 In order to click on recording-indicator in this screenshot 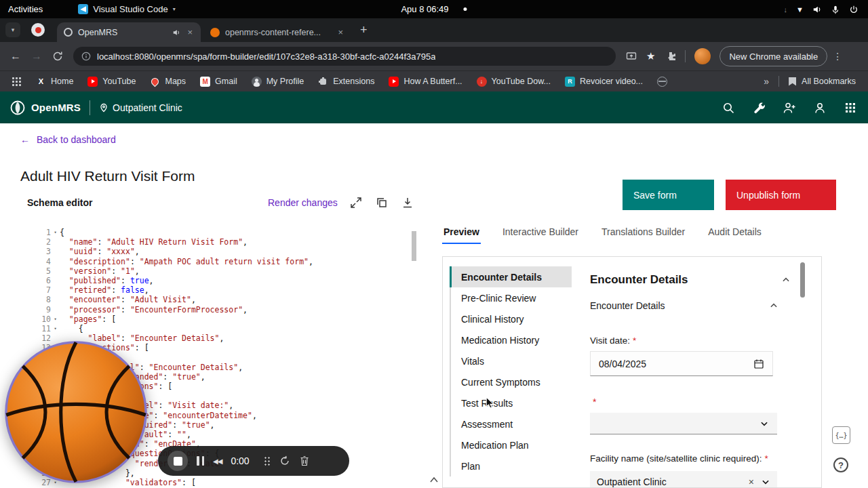, I will do `click(38, 30)`.